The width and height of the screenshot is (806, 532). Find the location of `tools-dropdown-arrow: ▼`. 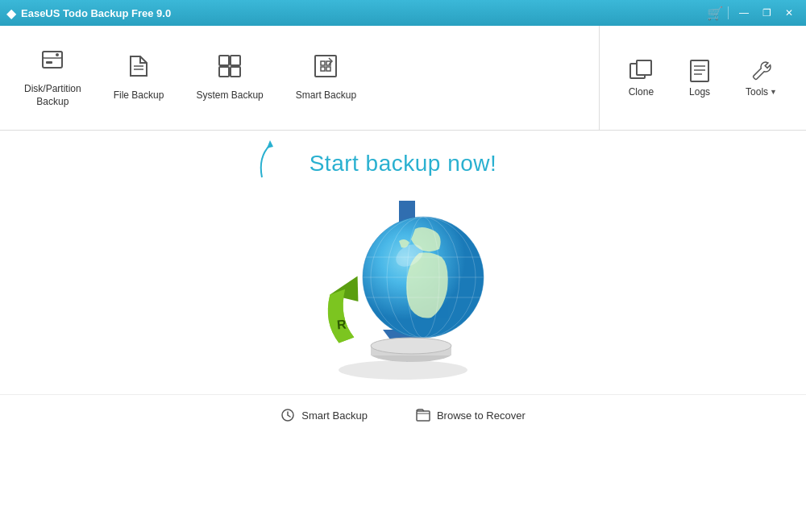

tools-dropdown-arrow: ▼ is located at coordinates (774, 92).